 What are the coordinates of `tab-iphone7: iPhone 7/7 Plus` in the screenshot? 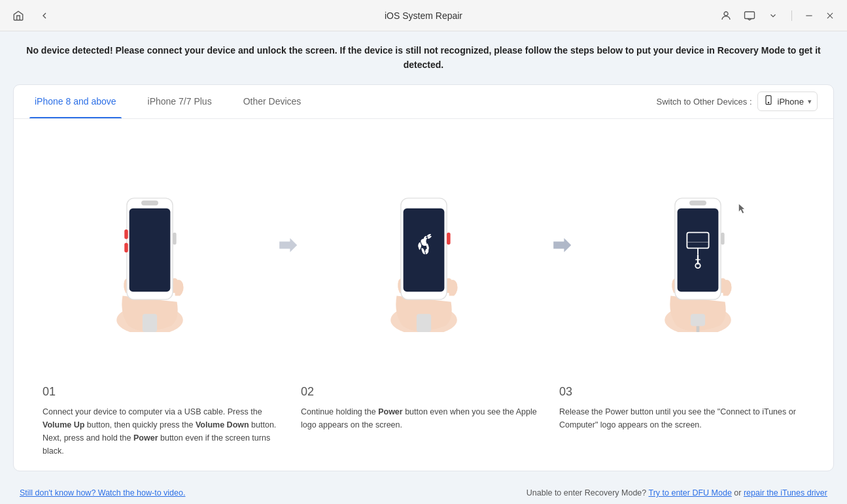 It's located at (180, 101).